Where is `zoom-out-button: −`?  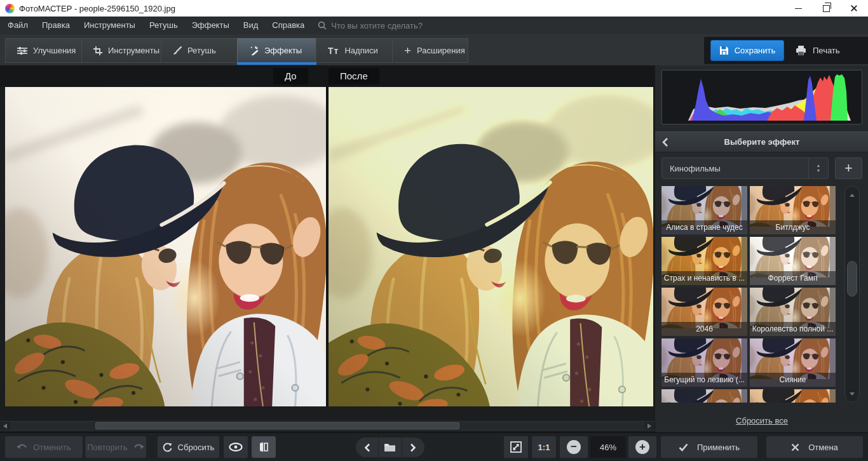
zoom-out-button: − is located at coordinates (574, 447).